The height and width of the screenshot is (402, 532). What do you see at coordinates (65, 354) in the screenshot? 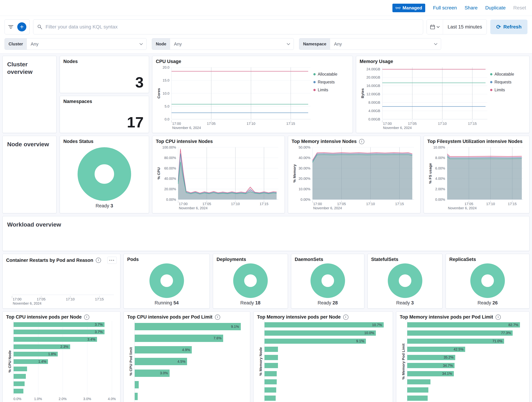
I see `bar: 1.8%` at bounding box center [65, 354].